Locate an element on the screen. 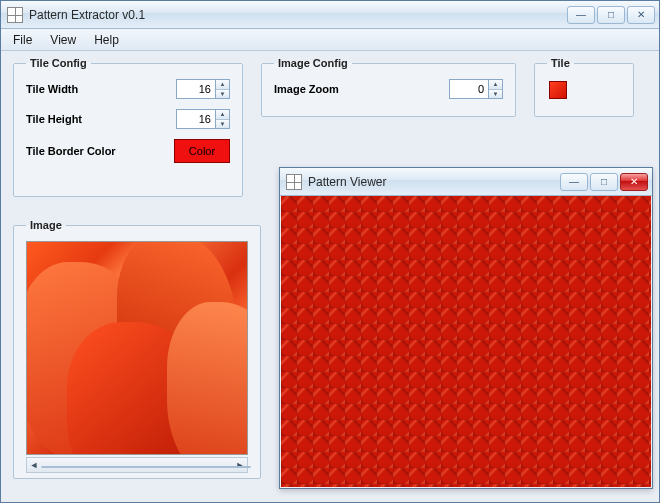 The width and height of the screenshot is (660, 503). image-config-legend: Image Config is located at coordinates (313, 63).